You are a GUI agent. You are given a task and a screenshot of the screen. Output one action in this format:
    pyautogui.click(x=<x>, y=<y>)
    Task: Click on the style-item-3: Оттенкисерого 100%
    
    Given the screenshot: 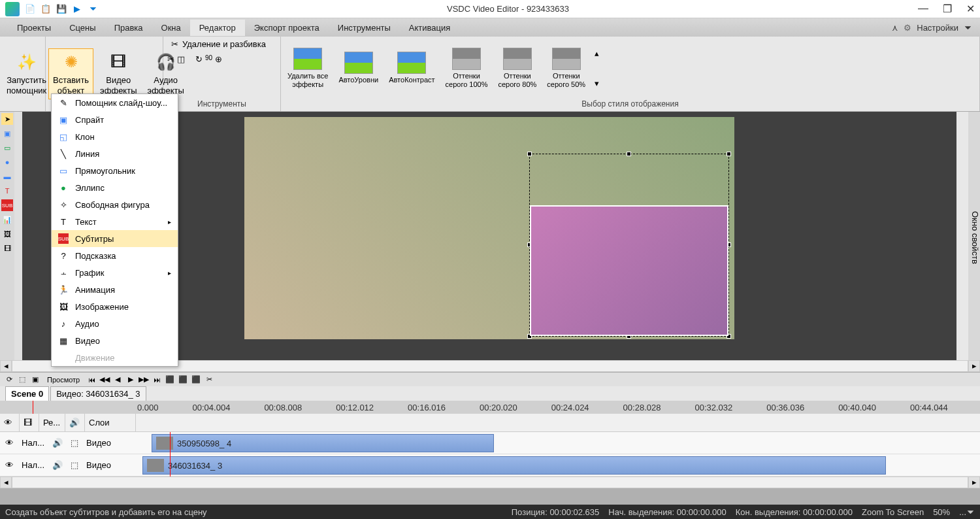 What is the action you would take?
    pyautogui.click(x=466, y=68)
    